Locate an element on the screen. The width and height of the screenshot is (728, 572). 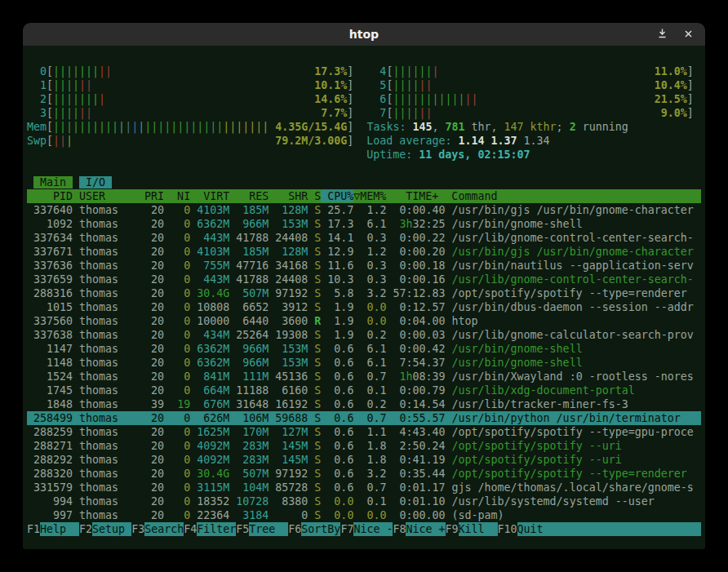
swap-meter-and-load-average: Swp[||| 79.2M/3.00G] Load average: 1.14 … is located at coordinates (364, 140).